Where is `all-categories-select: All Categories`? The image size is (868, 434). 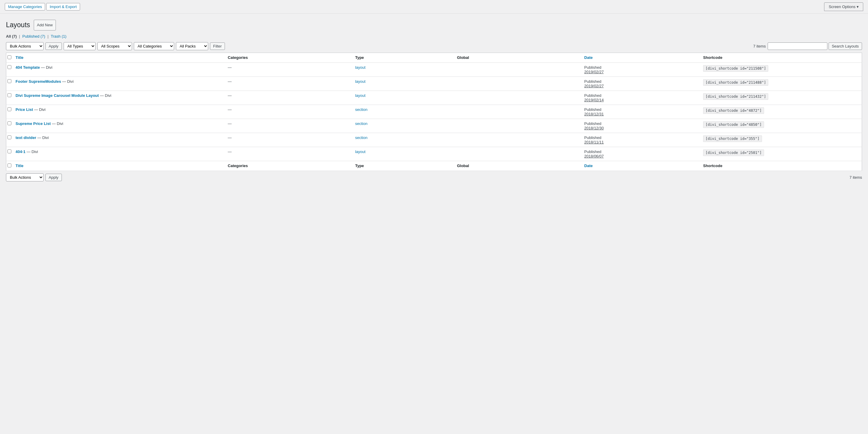
all-categories-select: All Categories is located at coordinates (154, 46).